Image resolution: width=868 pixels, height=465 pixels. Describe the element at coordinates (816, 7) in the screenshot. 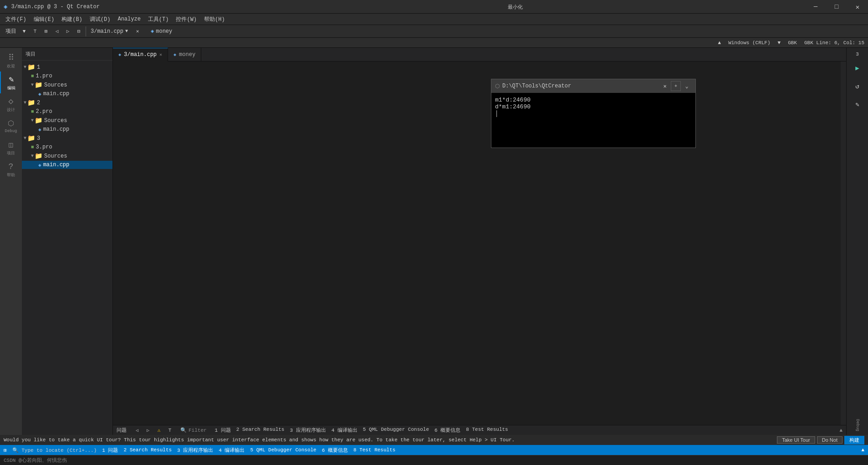

I see `minimize-button: ─` at that location.